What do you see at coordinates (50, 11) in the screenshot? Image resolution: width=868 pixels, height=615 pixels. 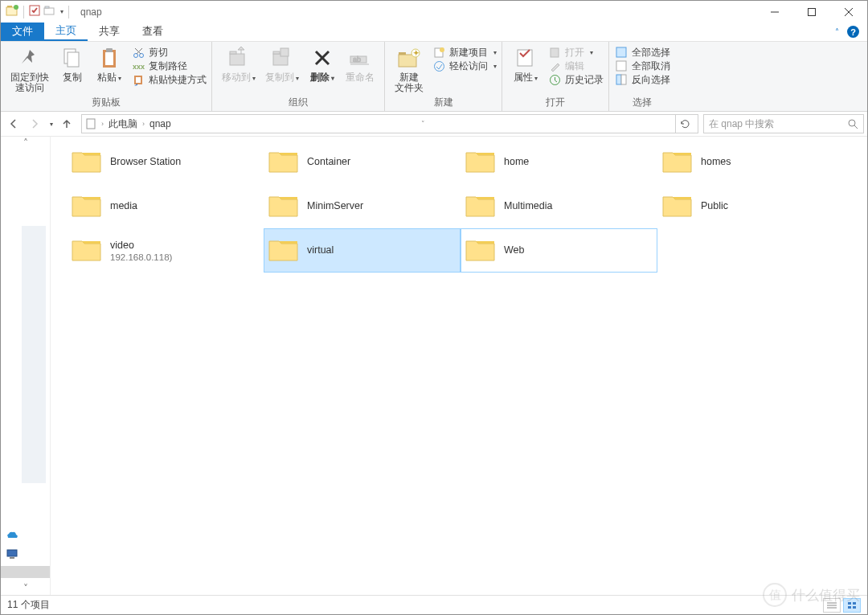 I see `qat-new-folder-icon` at bounding box center [50, 11].